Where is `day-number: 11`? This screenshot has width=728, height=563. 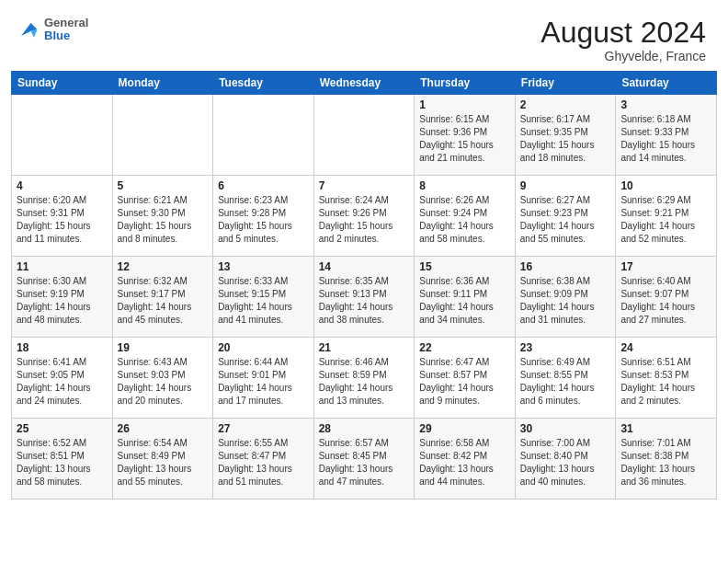
day-number: 11 is located at coordinates (63, 267).